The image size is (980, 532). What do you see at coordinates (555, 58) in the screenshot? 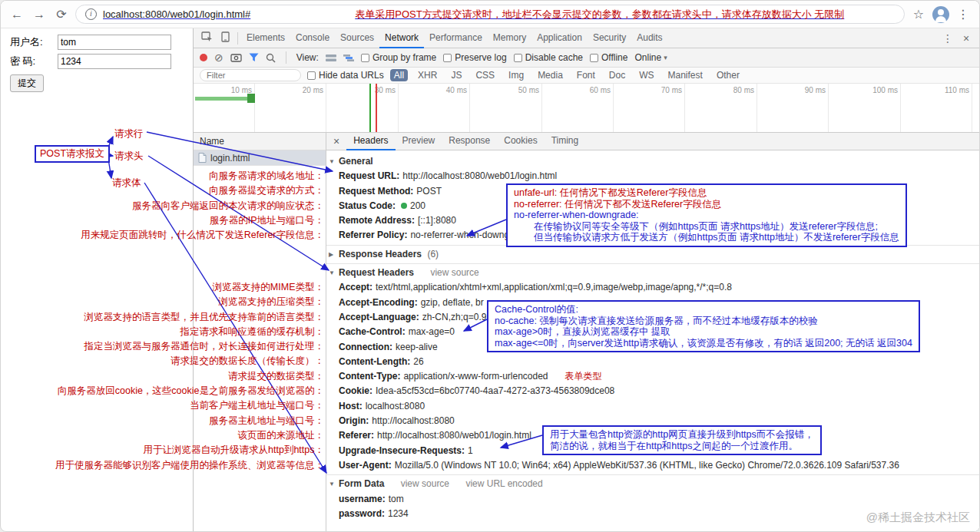
I see `disable-cache-label: Disable cache` at bounding box center [555, 58].